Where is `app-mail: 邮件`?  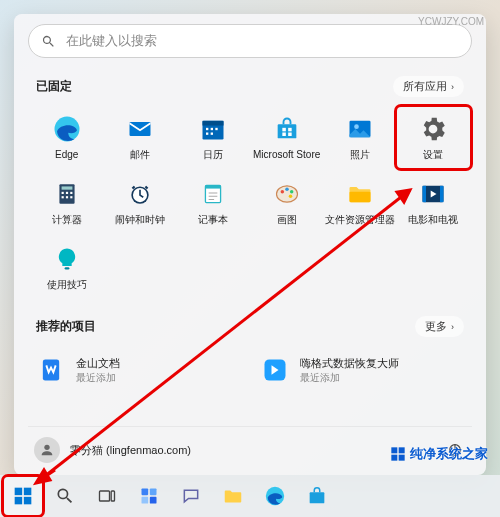
app-mail: 邮件 is located at coordinates (140, 138).